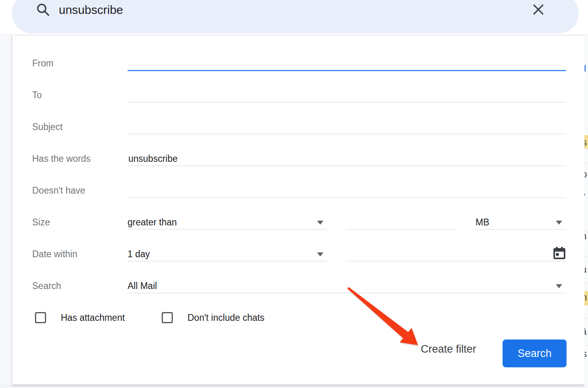  What do you see at coordinates (41, 222) in the screenshot?
I see `size-label: Size` at bounding box center [41, 222].